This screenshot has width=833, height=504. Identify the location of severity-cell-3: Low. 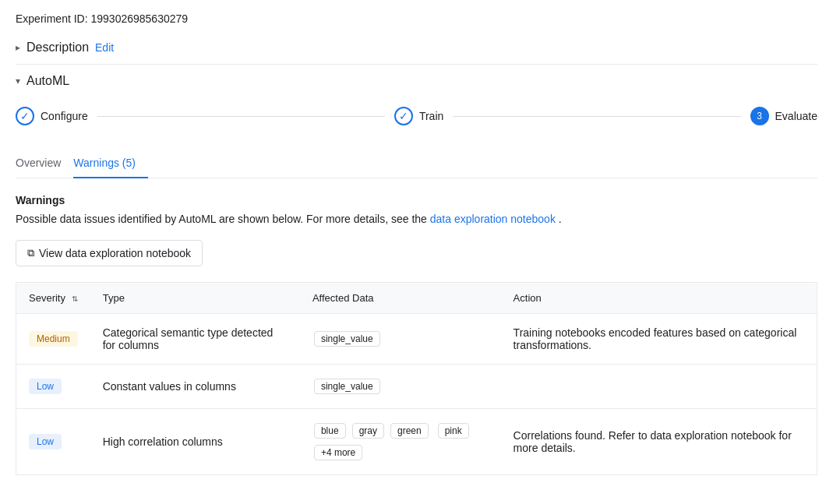
(53, 442).